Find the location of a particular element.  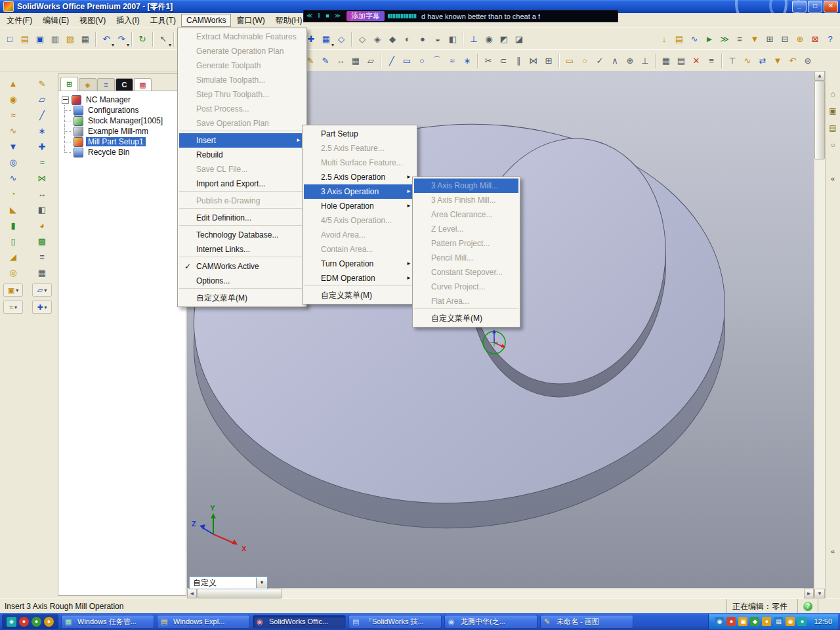

plane-button: ▱ is located at coordinates (42, 99).